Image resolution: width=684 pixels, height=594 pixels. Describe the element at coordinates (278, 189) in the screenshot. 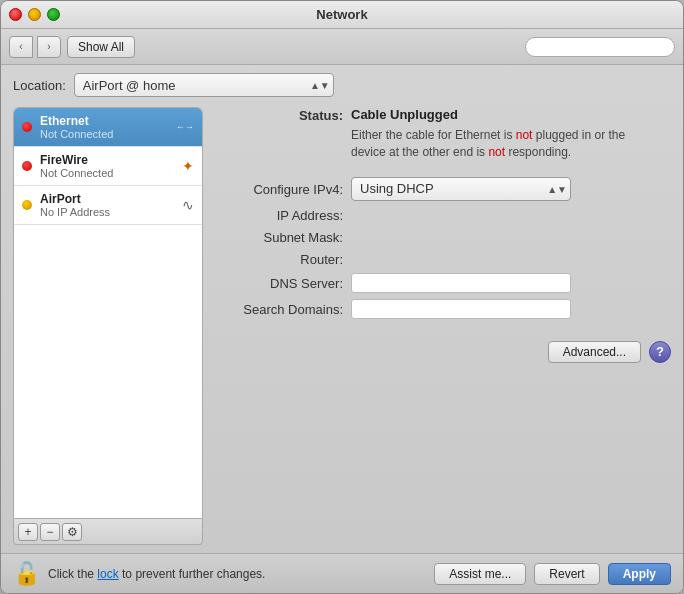

I see `configure-label: Configure IPv4:` at that location.